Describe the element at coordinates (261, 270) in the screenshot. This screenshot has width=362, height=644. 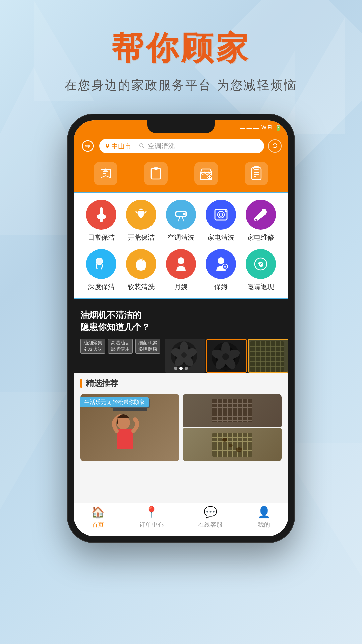
I see `service-referral: 邀请返现` at that location.